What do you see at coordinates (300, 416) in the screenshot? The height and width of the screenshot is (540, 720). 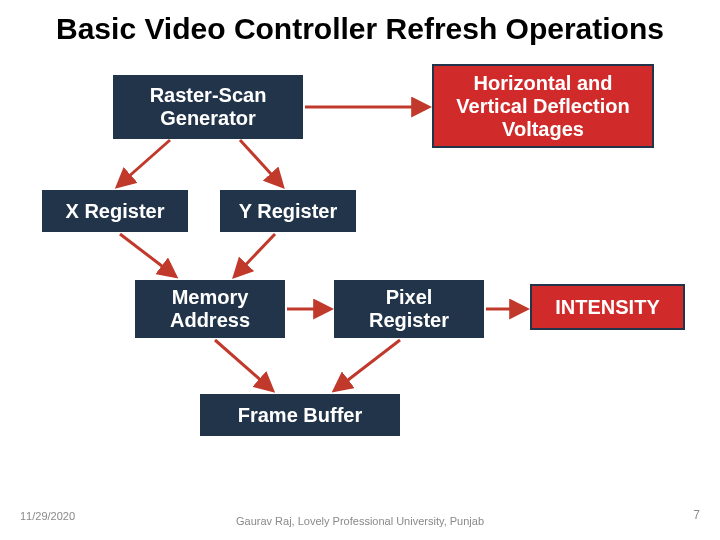 I see `box-label: Frame Buffer` at bounding box center [300, 416].